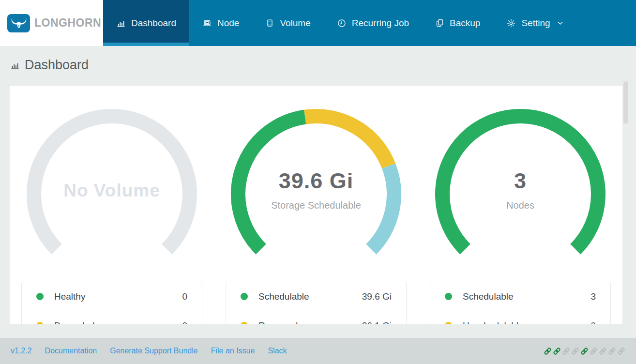 The width and height of the screenshot is (636, 364). Describe the element at coordinates (270, 23) in the screenshot. I see `volume-icon` at that location.